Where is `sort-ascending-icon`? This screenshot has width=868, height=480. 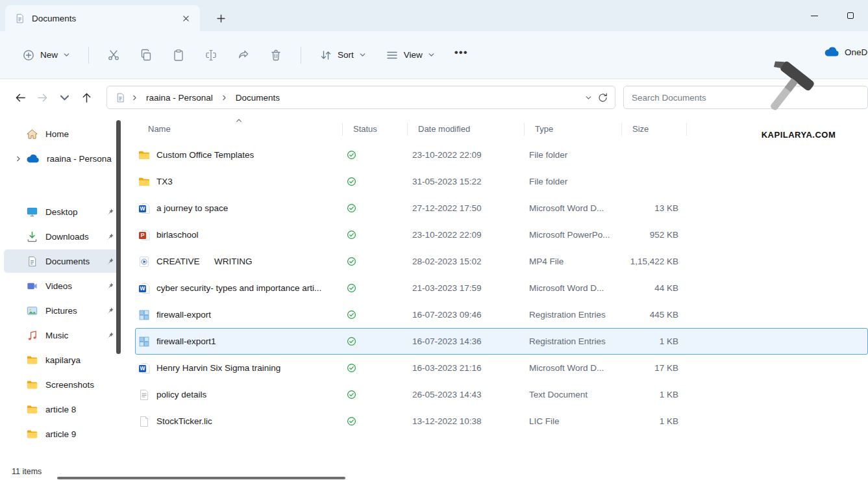
sort-ascending-icon is located at coordinates (239, 121).